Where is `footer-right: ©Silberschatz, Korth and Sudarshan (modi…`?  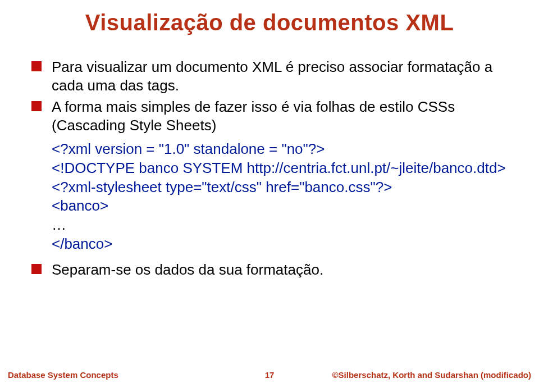
footer-right: ©Silberschatz, Korth and Sudarshan (modi… is located at coordinates (432, 375).